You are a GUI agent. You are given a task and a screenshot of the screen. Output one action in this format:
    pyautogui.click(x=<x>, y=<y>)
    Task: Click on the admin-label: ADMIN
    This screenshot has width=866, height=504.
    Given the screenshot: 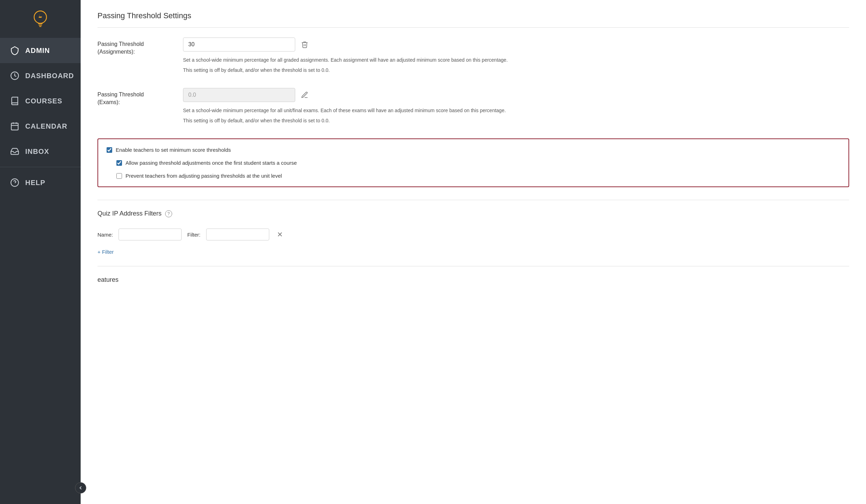 What is the action you would take?
    pyautogui.click(x=38, y=50)
    